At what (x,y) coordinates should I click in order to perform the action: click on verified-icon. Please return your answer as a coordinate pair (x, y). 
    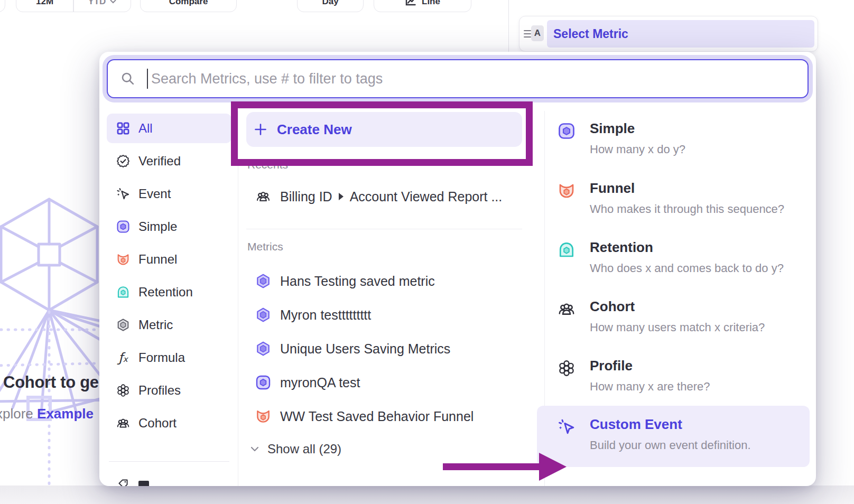
    Looking at the image, I should click on (123, 161).